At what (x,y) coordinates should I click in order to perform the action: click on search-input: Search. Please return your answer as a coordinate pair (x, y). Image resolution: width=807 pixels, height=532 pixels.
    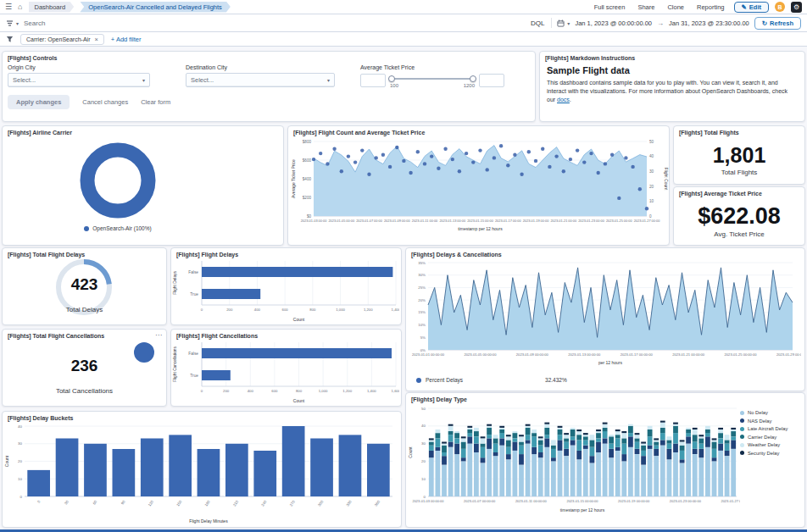
    Looking at the image, I should click on (275, 24).